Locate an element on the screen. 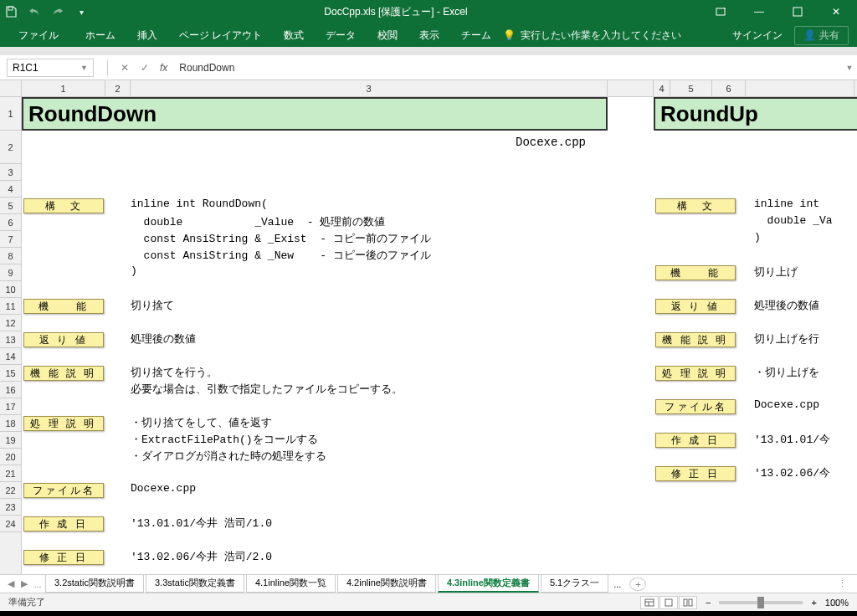 Image resolution: width=857 pixels, height=616 pixels. row-header: 10 is located at coordinates (10, 290).